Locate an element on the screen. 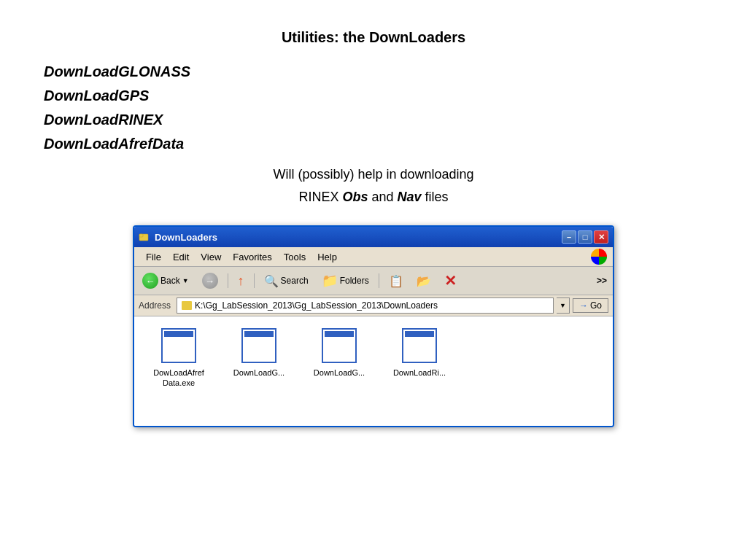 The height and width of the screenshot is (560, 747). up-icon: ↑ is located at coordinates (241, 281).